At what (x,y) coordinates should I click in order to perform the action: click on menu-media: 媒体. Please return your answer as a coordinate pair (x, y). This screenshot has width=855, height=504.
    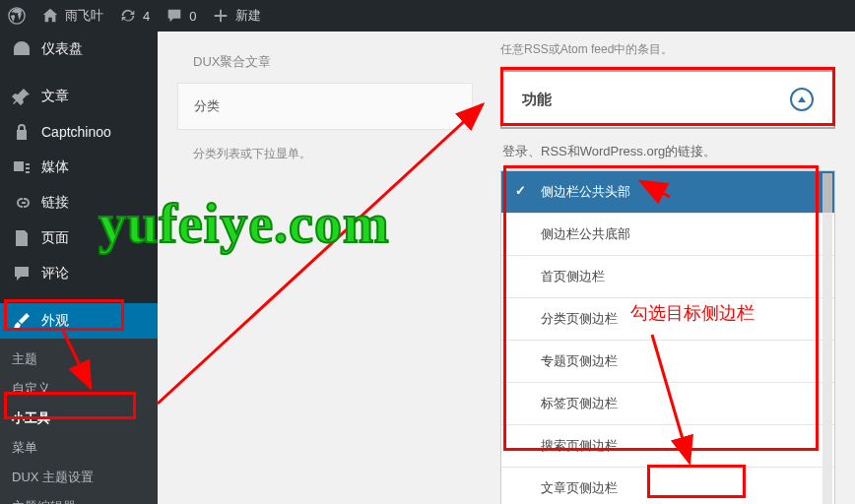
    Looking at the image, I should click on (79, 167).